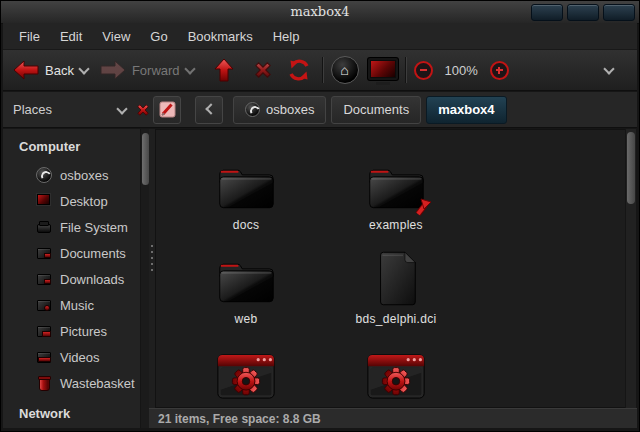 The height and width of the screenshot is (432, 640). I want to click on file-label: docs, so click(246, 225).